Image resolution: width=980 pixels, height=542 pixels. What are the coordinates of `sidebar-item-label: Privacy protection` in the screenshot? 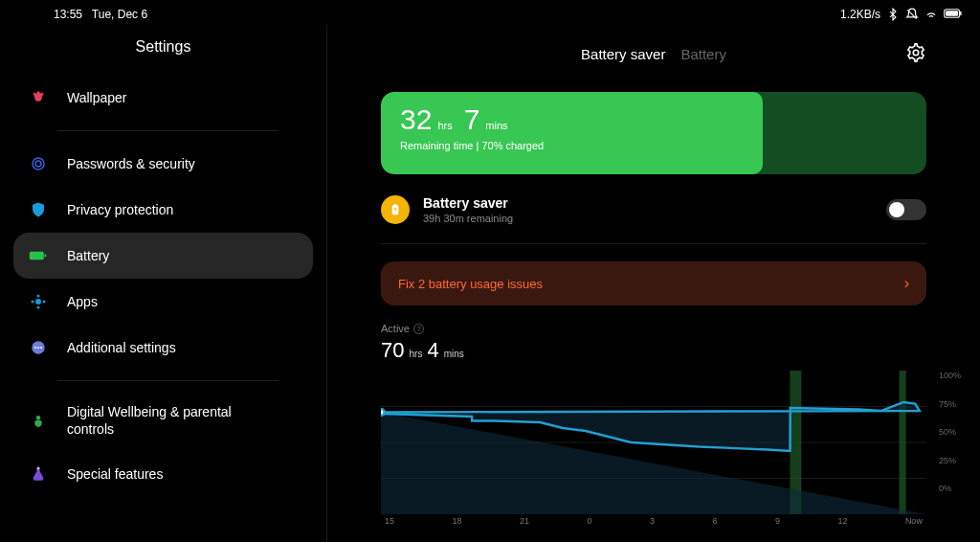 It's located at (121, 210).